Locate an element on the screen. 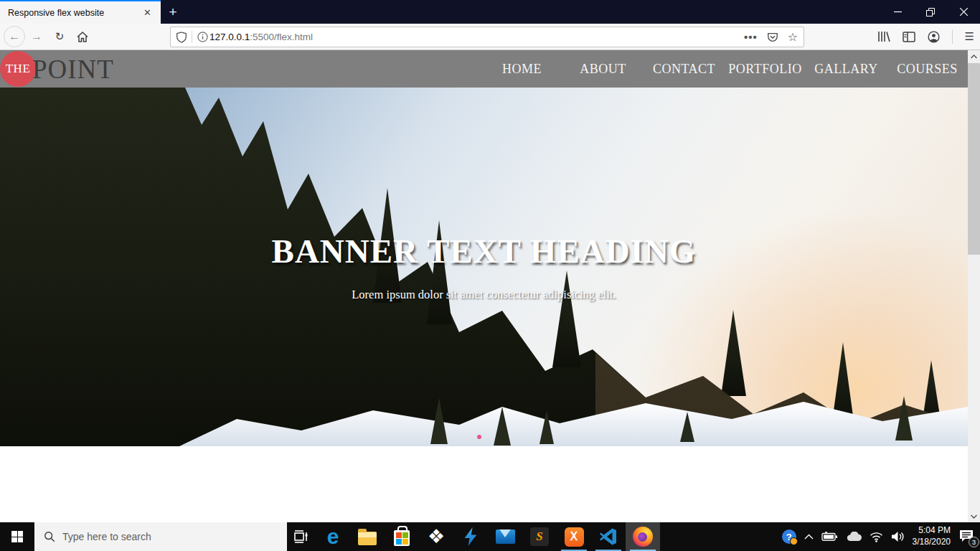 The width and height of the screenshot is (980, 551). scrollbar-thumb is located at coordinates (974, 159).